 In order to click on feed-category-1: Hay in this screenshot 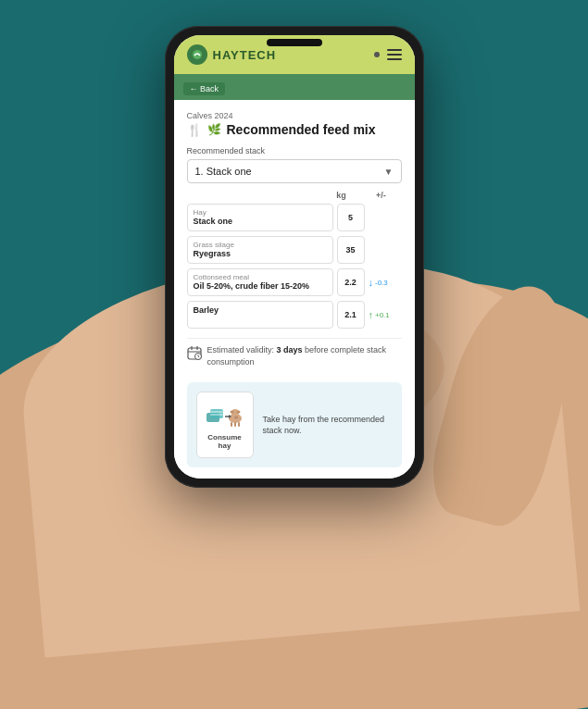, I will do `click(260, 213)`.